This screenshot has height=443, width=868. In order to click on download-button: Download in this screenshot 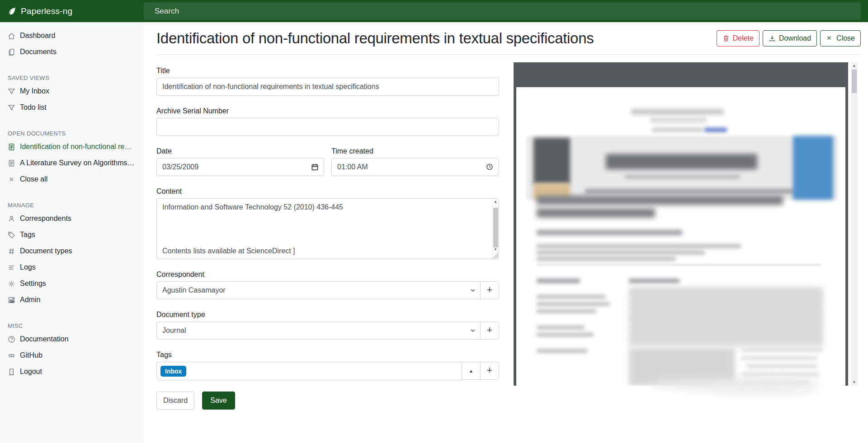, I will do `click(790, 38)`.